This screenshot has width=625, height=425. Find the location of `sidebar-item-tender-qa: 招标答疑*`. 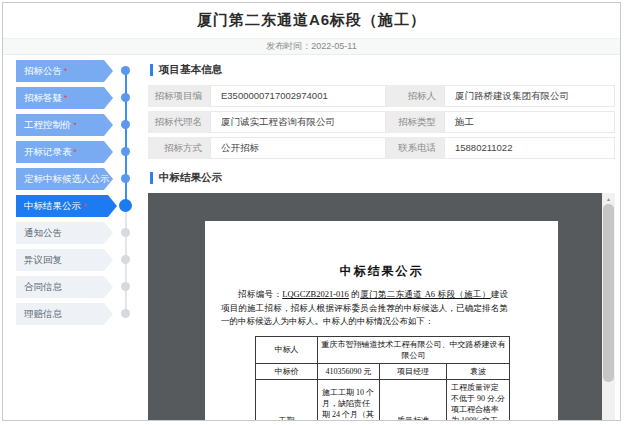

sidebar-item-tender-qa: 招标答疑* is located at coordinates (82, 98).